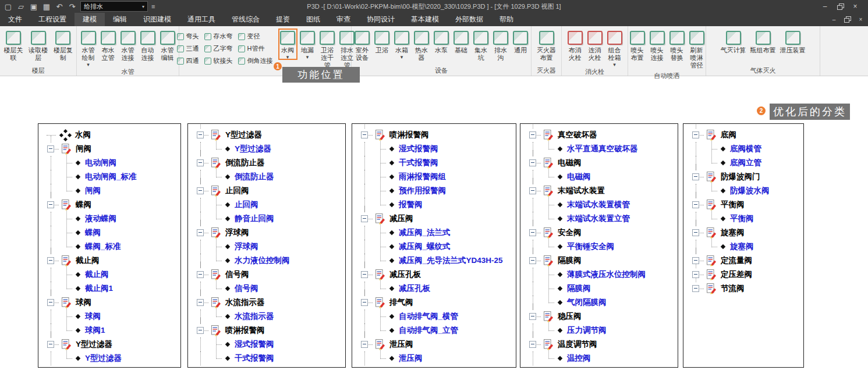 This screenshot has width=868, height=370. Describe the element at coordinates (435, 358) in the screenshot. I see `tree-leaf-item: 泄压阀` at that location.